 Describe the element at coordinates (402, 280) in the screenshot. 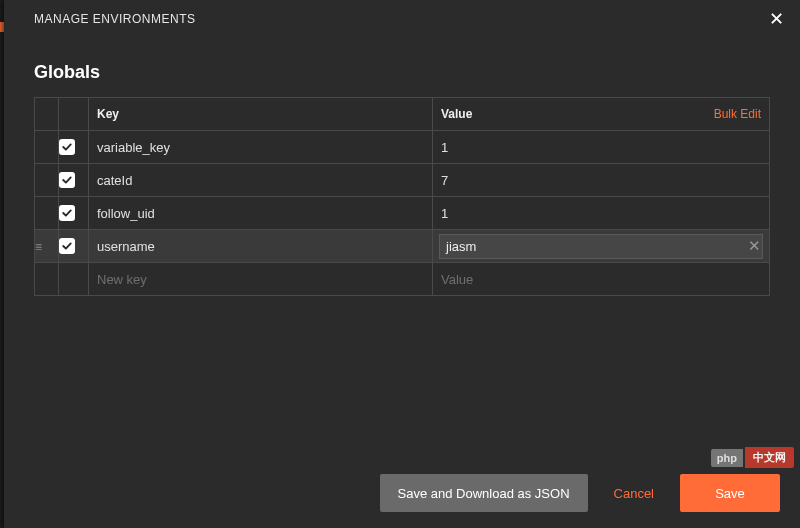

I see `table-row-new: New key Value` at that location.